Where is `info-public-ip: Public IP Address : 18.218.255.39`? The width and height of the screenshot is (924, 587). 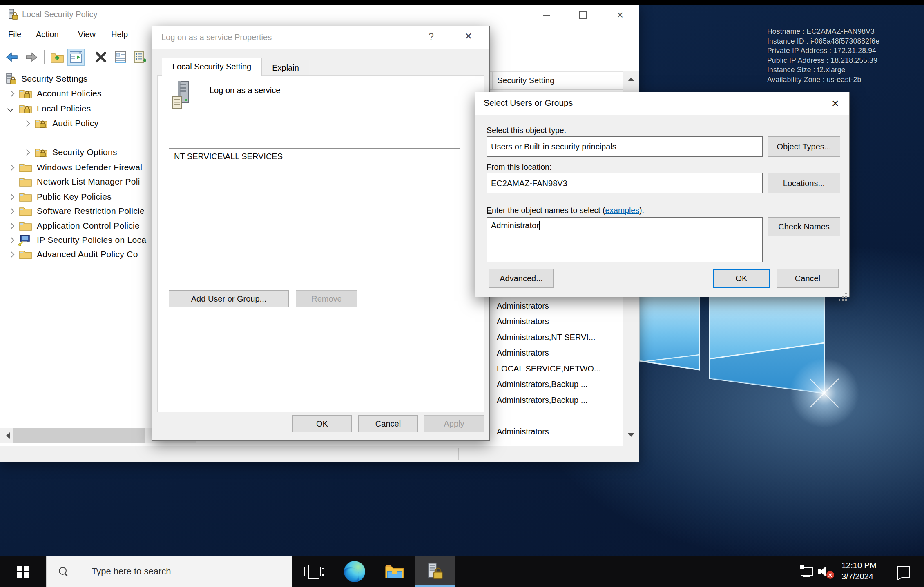
info-public-ip: Public IP Address : 18.218.255.39 is located at coordinates (824, 61).